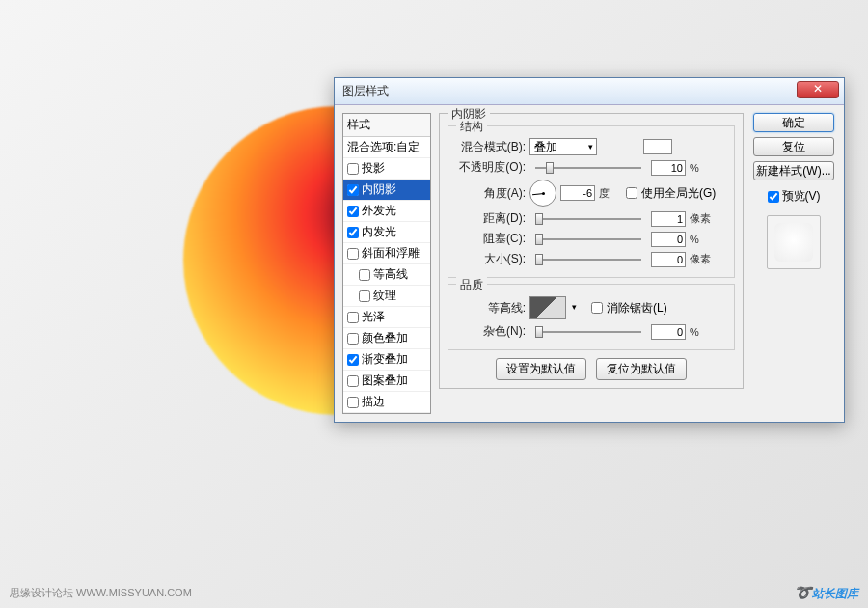 The height and width of the screenshot is (608, 868). What do you see at coordinates (794, 171) in the screenshot?
I see `new-style-button: 新建样式(W)...` at bounding box center [794, 171].